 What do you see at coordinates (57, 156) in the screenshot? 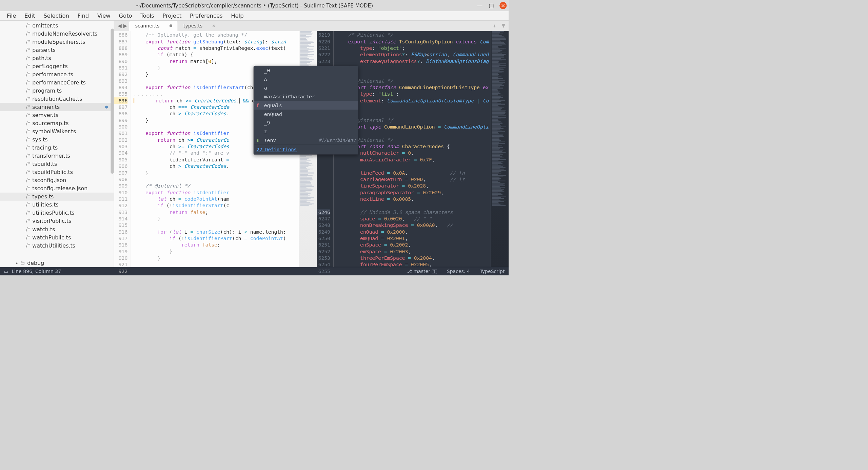
I see `sidebar-item: /*transformer.ts` at bounding box center [57, 156].